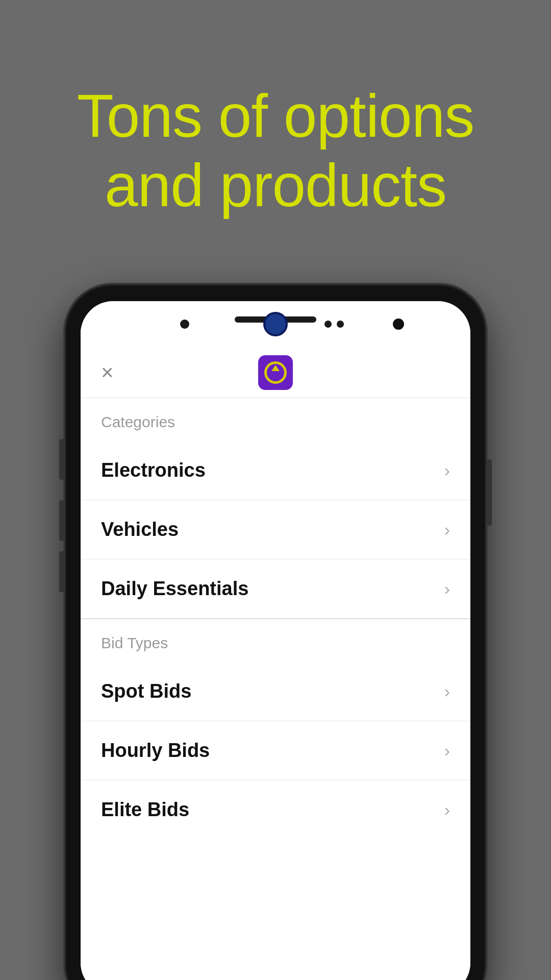 The image size is (551, 980). What do you see at coordinates (107, 373) in the screenshot?
I see `close-button: ×` at bounding box center [107, 373].